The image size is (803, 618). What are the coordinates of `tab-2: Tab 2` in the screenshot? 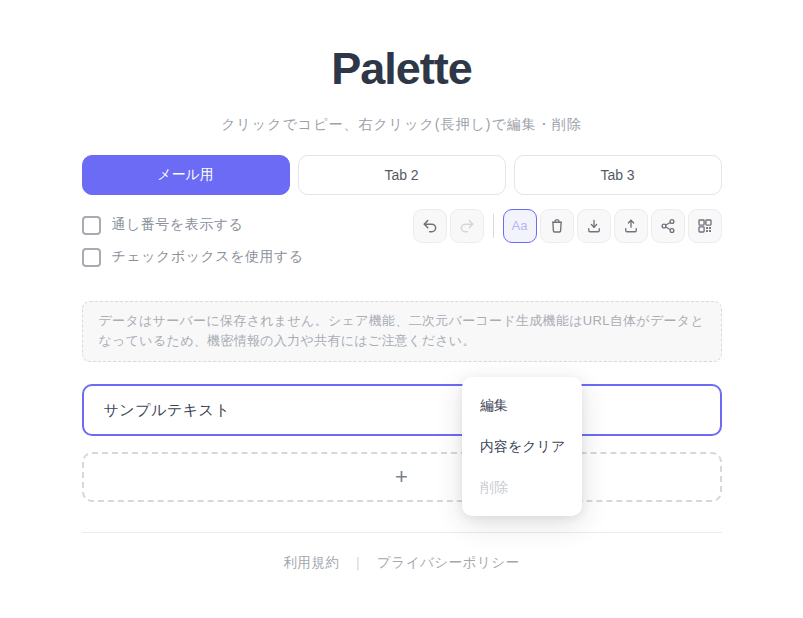 It's located at (402, 175).